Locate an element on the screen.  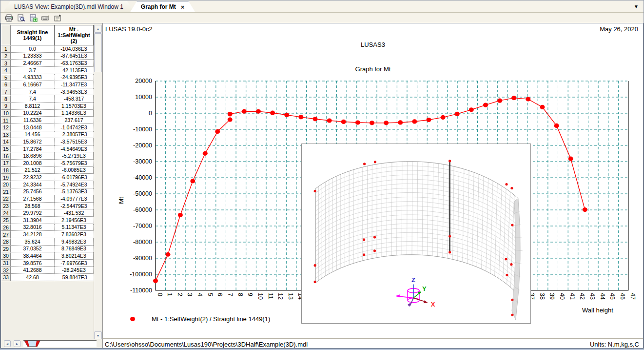
scroll-left-icon: ◄ is located at coordinates (7, 344).